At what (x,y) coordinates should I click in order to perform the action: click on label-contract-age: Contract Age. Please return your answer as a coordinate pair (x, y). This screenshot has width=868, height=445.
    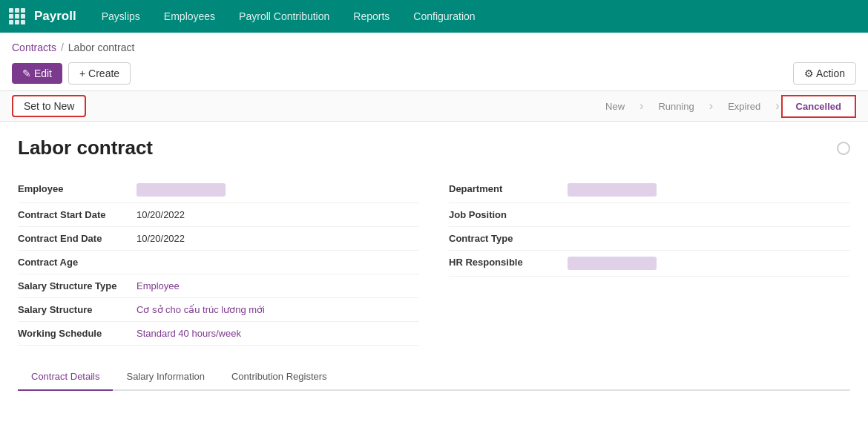
    Looking at the image, I should click on (77, 263).